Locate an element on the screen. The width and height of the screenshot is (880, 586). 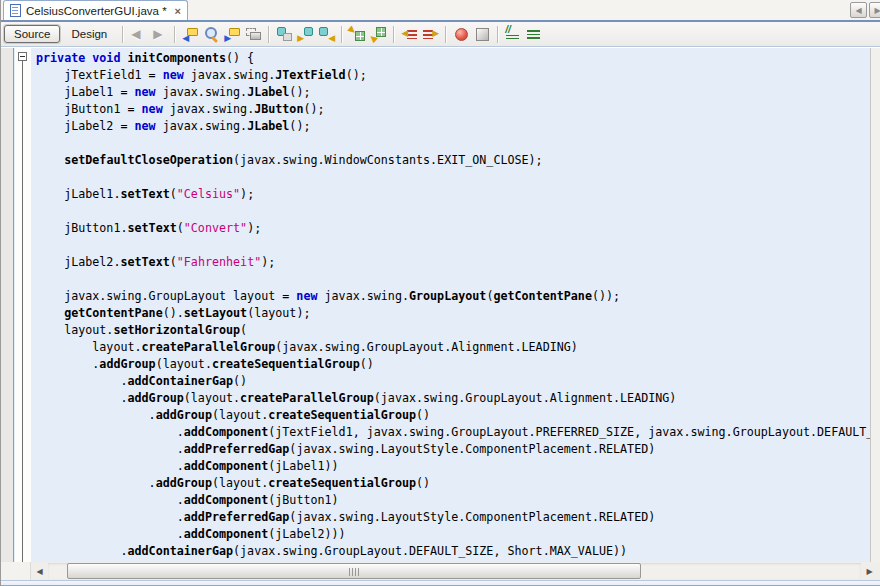
next-usage-button is located at coordinates (358, 34).